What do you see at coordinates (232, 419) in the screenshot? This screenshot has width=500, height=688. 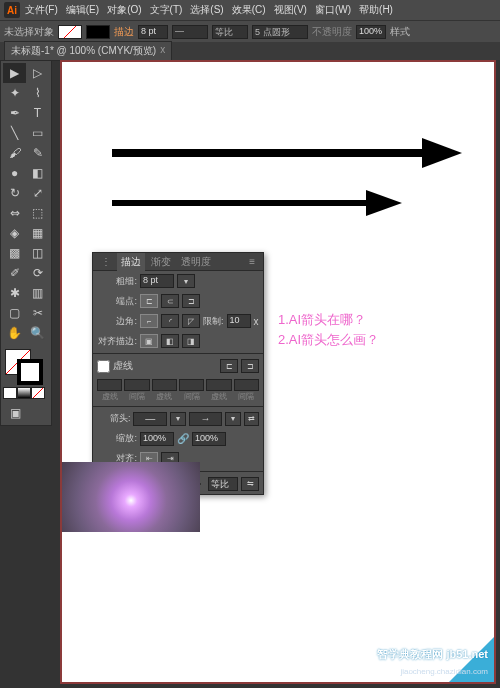 I see `arrow-end-chevron-icon: ▾` at bounding box center [232, 419].